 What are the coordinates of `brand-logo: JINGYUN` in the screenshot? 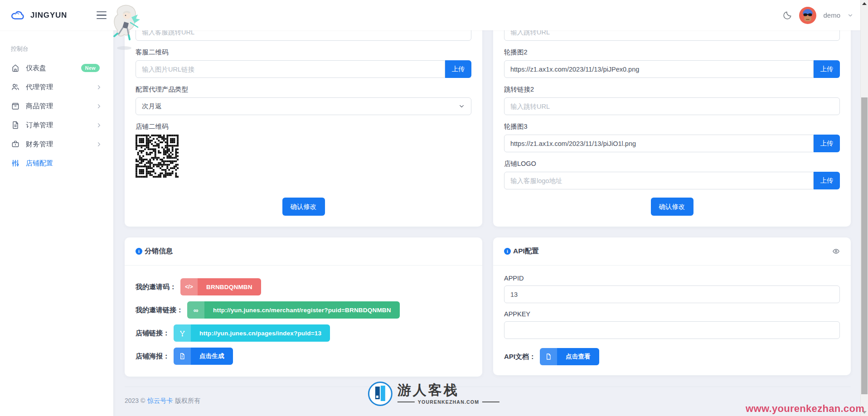 It's located at (38, 15).